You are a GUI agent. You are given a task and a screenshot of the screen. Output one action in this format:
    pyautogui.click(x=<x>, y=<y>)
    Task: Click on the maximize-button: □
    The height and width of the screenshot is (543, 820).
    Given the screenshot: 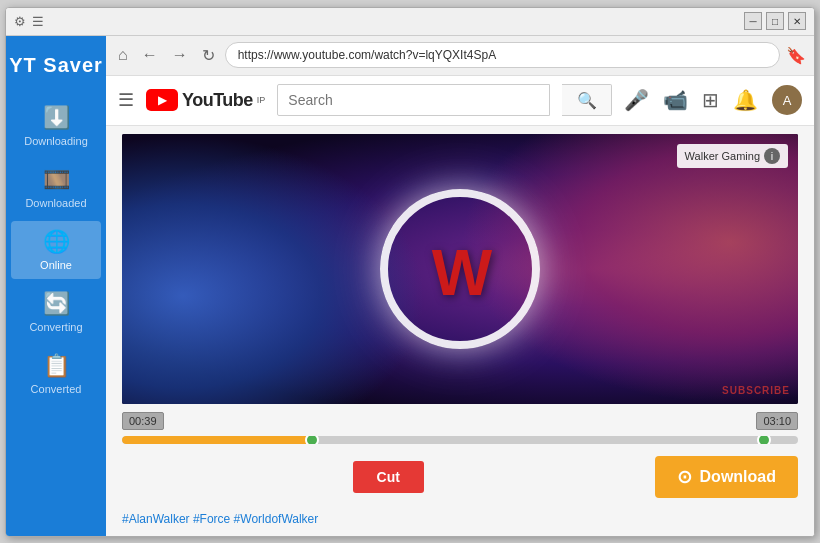 What is the action you would take?
    pyautogui.click(x=775, y=21)
    